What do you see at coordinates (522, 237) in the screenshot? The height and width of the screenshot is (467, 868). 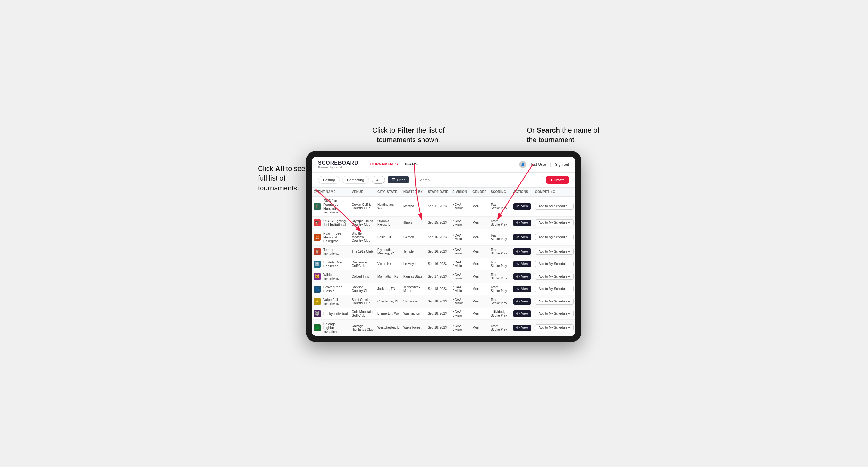 I see `view-button-2: 👁 View` at bounding box center [522, 237].